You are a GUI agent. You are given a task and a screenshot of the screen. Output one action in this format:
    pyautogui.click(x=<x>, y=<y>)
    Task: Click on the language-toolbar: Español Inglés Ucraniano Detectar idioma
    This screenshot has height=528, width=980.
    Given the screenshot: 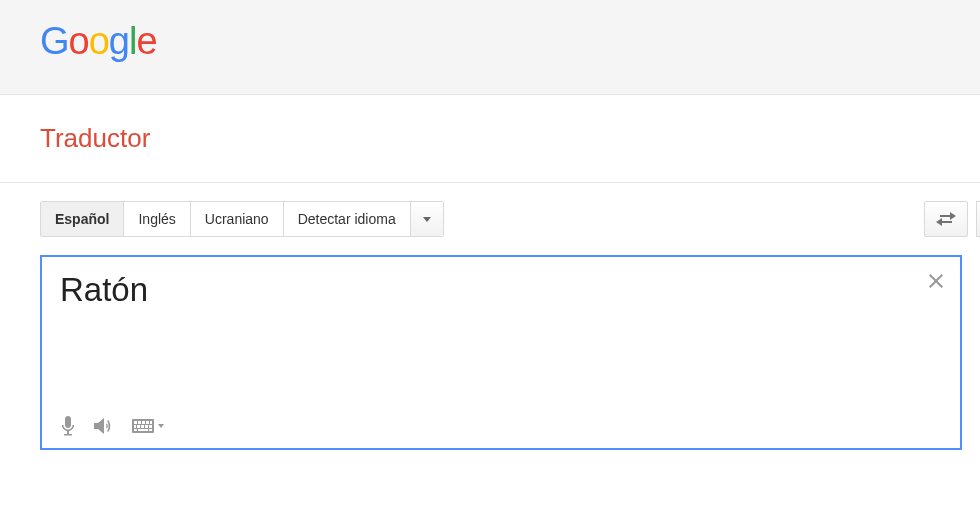 What is the action you would take?
    pyautogui.click(x=490, y=210)
    